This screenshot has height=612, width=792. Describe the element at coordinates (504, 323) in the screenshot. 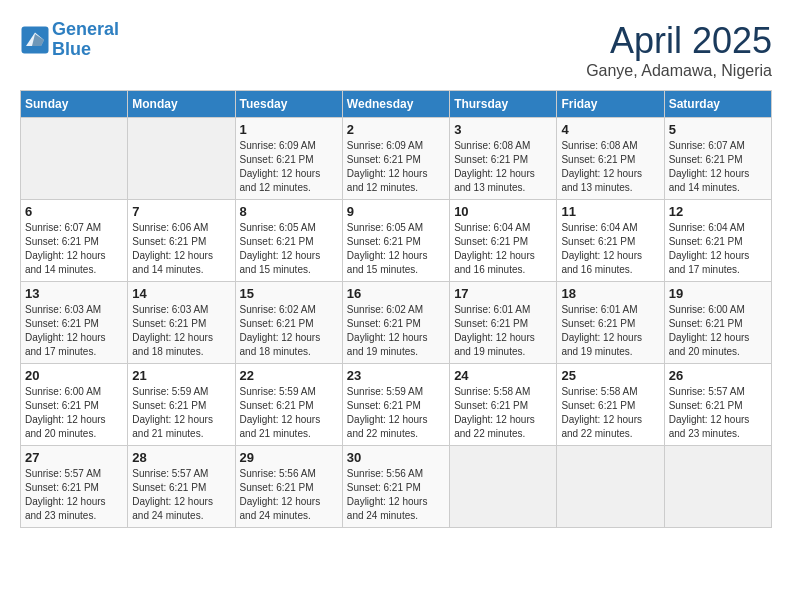

I see `calendar-cell: 17Sunrise: 6:01 AM Sunset: 6:21 PM Dayli…` at that location.